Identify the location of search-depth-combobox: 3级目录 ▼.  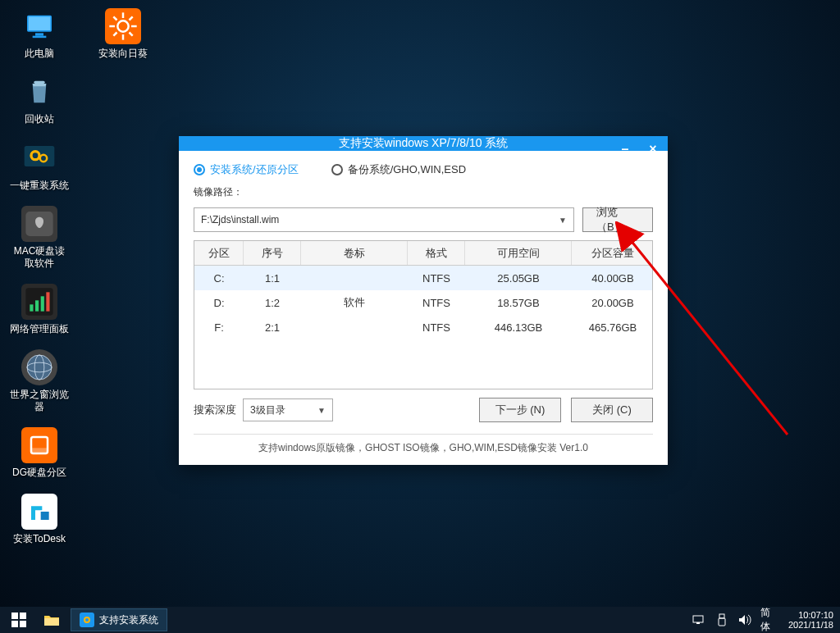
(288, 410).